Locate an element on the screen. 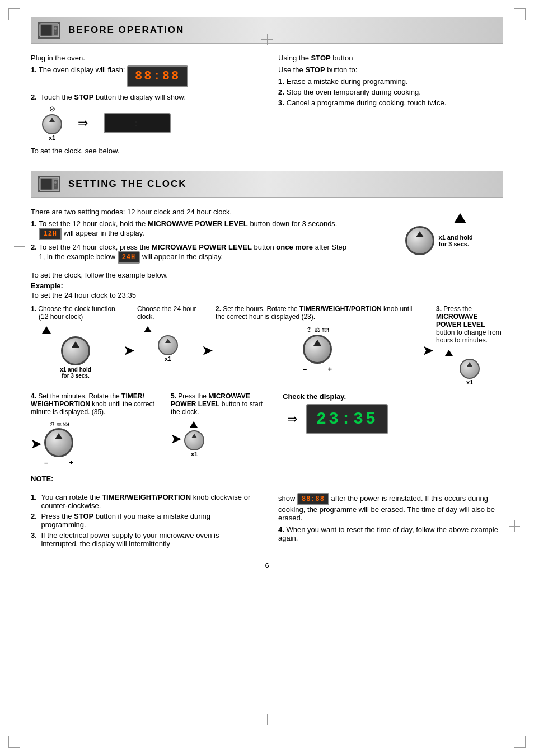 Image resolution: width=534 pixels, height=756 pixels. using-the: Using the is located at coordinates (294, 58).